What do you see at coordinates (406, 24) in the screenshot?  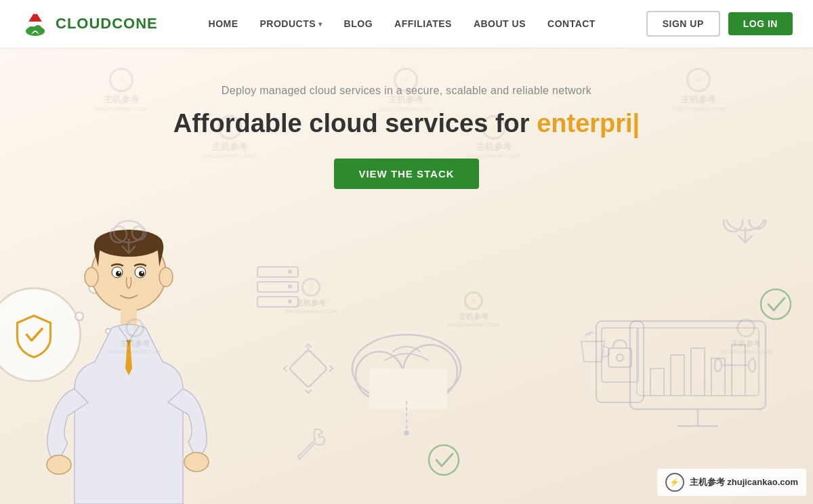 I see `navbar: CLOUDCONE HOME PRODUCTS ▾ BLOG AFFILIATE…` at bounding box center [406, 24].